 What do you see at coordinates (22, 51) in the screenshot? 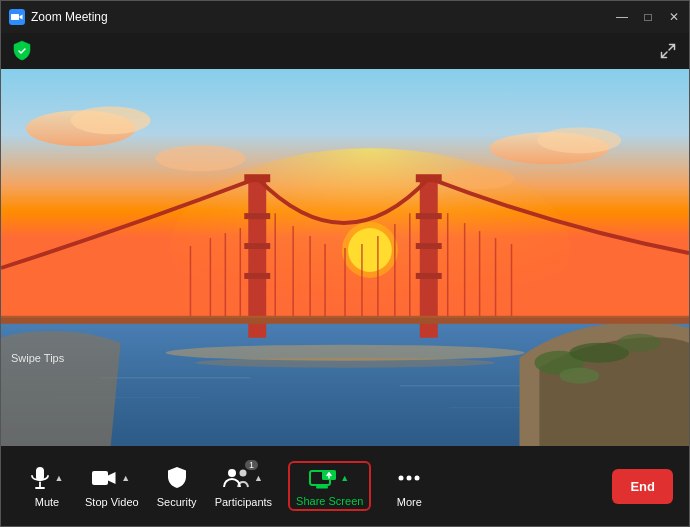
I see `security-shield-icon` at bounding box center [22, 51].